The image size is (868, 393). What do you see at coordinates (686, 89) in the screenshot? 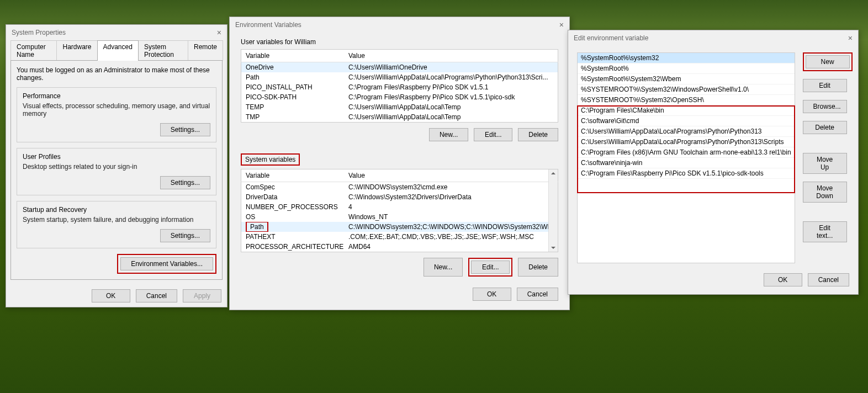
I see `list-item: %SYSTEMROOT%\System32\WindowsPowerShell\…` at bounding box center [686, 89].